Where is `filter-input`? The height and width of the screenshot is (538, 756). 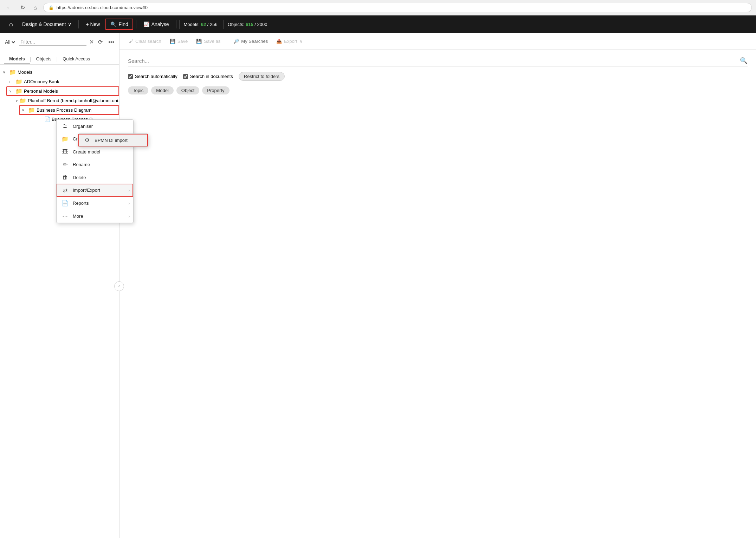 filter-input is located at coordinates (53, 42).